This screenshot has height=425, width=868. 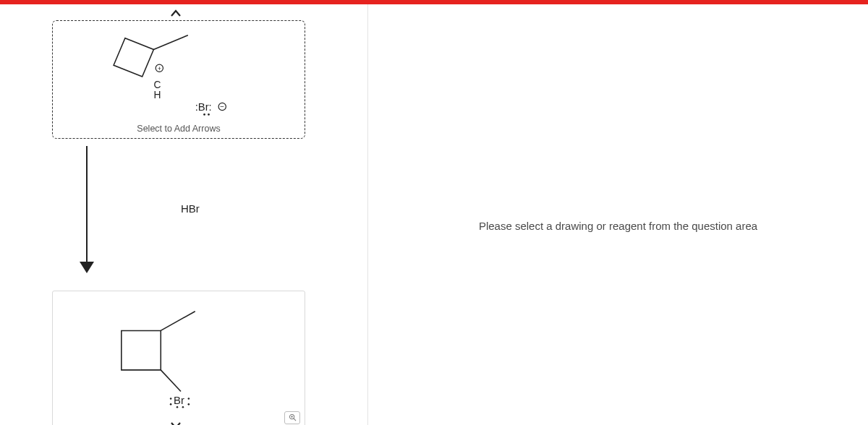 What do you see at coordinates (292, 418) in the screenshot?
I see `magnifier-icon` at bounding box center [292, 418].